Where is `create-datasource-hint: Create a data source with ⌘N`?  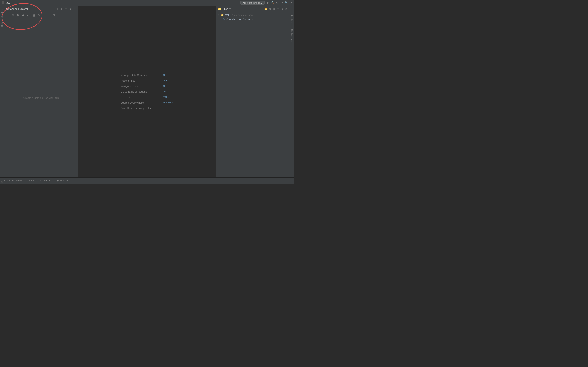
create-datasource-hint: Create a data source with ⌘N is located at coordinates (41, 98).